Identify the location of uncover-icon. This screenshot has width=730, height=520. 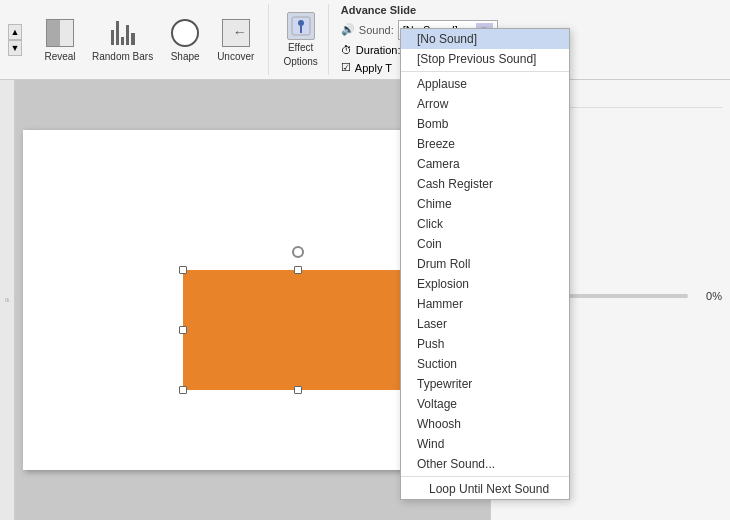
(236, 33).